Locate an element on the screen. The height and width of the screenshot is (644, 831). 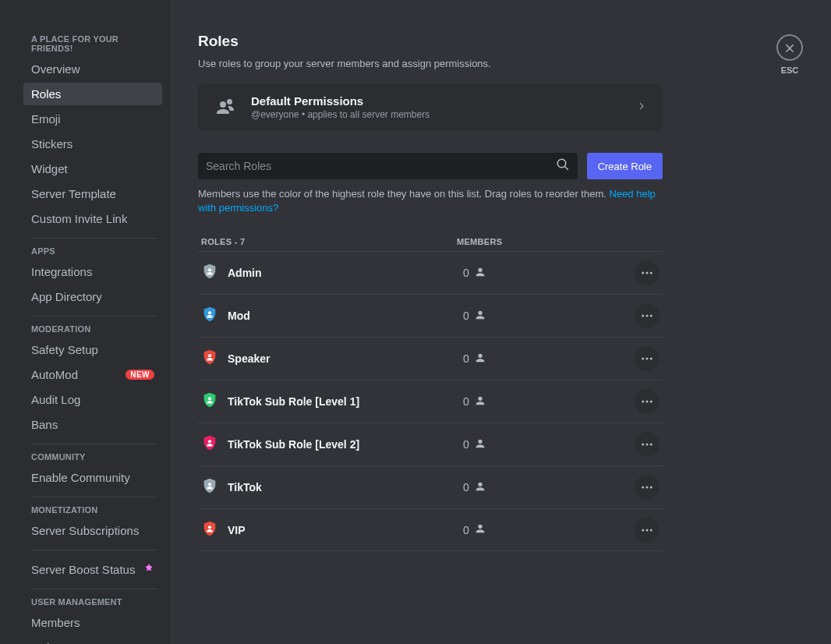
sidebar-item-enable-community: Enable Community is located at coordinates (93, 477).